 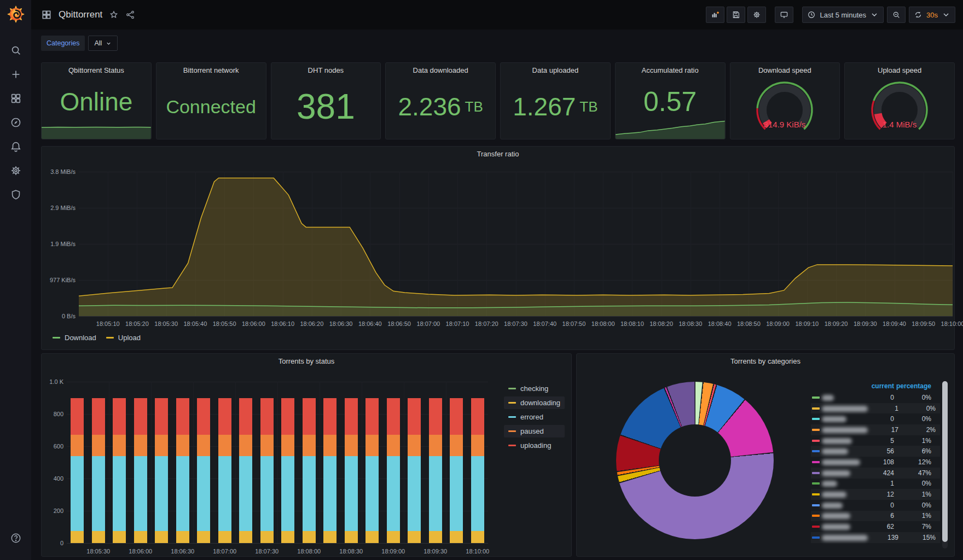 What do you see at coordinates (695, 460) in the screenshot?
I see `donut-hole` at bounding box center [695, 460].